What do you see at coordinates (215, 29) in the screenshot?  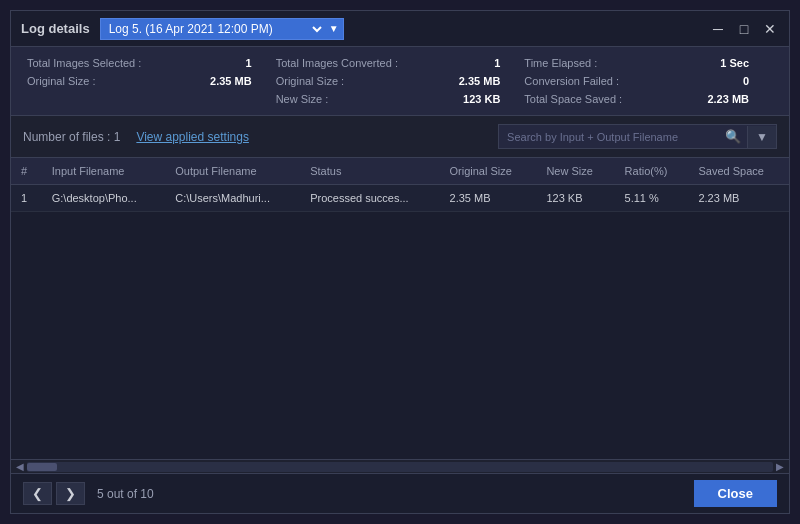 I see `log-selector: Log 5. (16 Apr 2021 12:00 PM)` at bounding box center [215, 29].